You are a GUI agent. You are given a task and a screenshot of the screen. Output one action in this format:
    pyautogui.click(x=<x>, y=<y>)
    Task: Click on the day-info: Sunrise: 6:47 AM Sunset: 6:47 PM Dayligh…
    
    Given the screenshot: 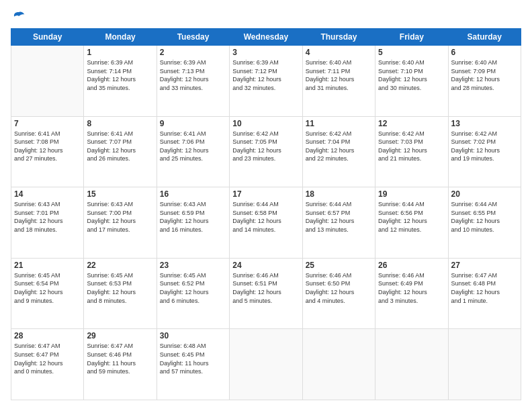 What is the action you would take?
    pyautogui.click(x=47, y=359)
    